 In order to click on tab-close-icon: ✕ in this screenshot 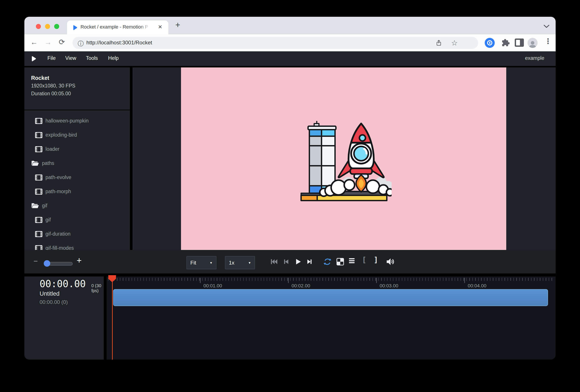, I will do `click(160, 27)`.